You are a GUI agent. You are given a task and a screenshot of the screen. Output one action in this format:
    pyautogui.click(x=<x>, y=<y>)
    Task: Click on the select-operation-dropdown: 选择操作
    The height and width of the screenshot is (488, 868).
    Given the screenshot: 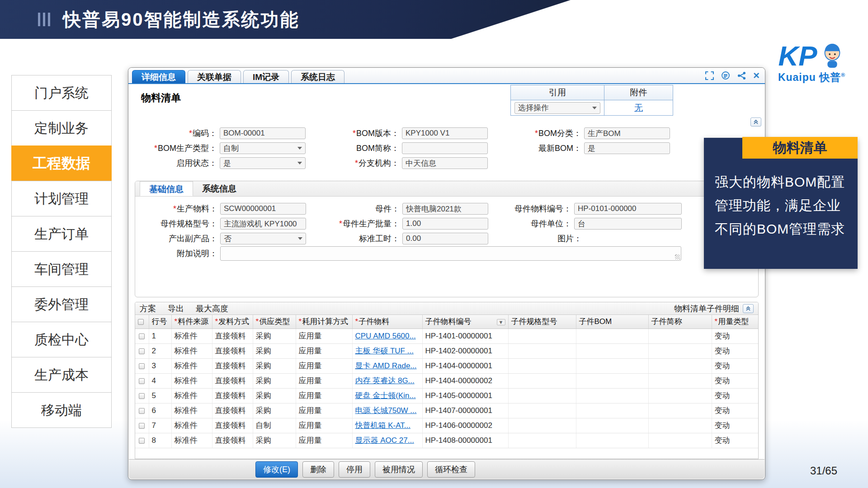 What is the action you would take?
    pyautogui.click(x=557, y=108)
    